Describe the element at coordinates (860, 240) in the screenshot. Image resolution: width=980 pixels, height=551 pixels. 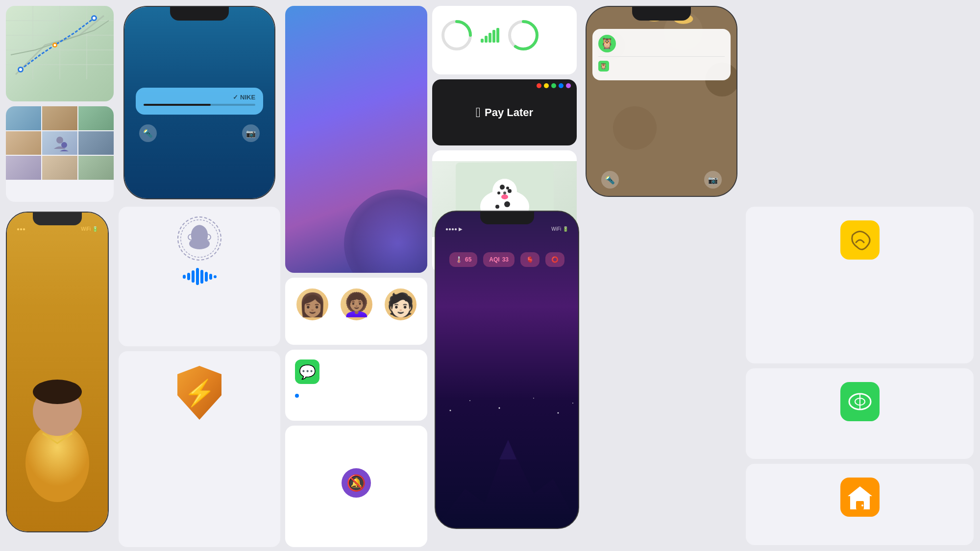
I see `quick-note-icon` at that location.